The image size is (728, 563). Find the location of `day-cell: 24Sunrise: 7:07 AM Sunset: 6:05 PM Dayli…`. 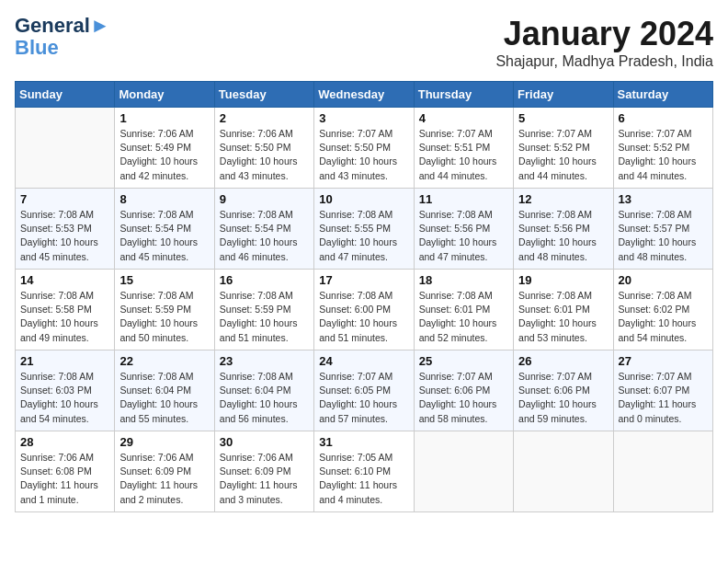

day-cell: 24Sunrise: 7:07 AM Sunset: 6:05 PM Dayli… is located at coordinates (364, 391).